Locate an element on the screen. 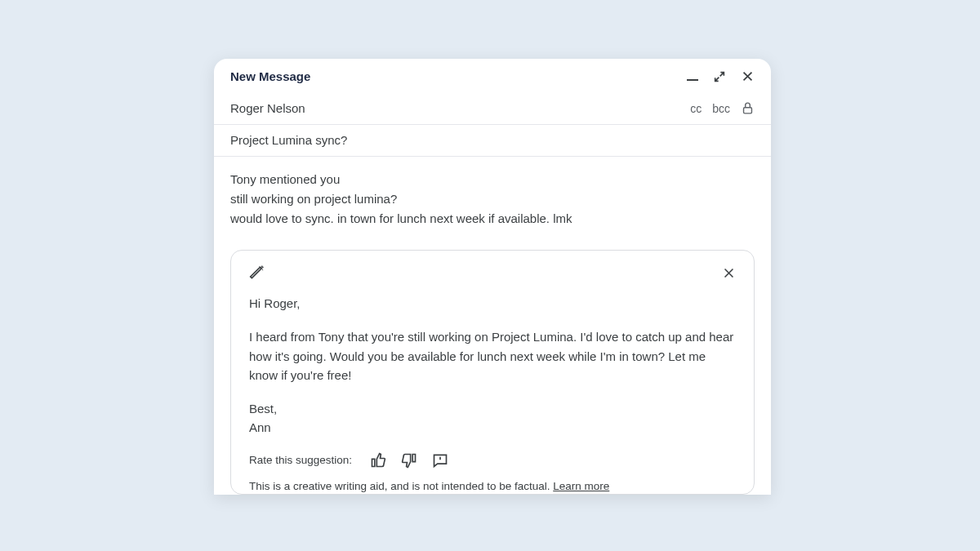 Image resolution: width=980 pixels, height=551 pixels. feedback-icon is located at coordinates (440, 460).